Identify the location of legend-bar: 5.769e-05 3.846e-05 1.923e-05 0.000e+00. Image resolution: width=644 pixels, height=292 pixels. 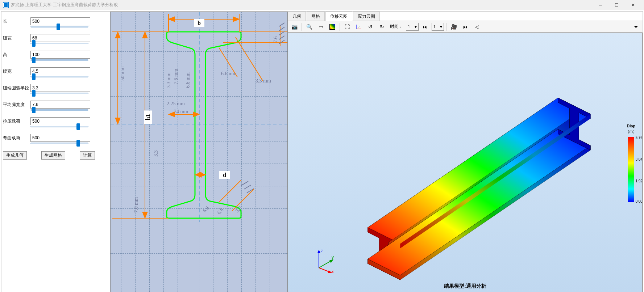
(631, 169).